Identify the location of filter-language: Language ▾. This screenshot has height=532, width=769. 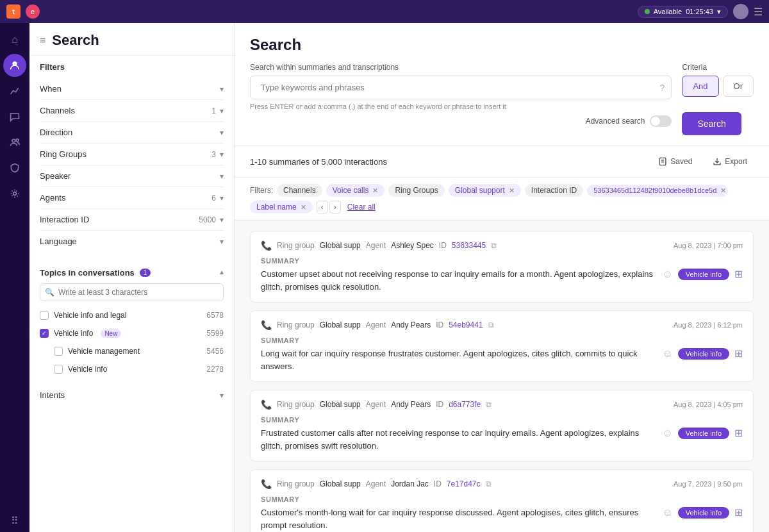
(132, 241).